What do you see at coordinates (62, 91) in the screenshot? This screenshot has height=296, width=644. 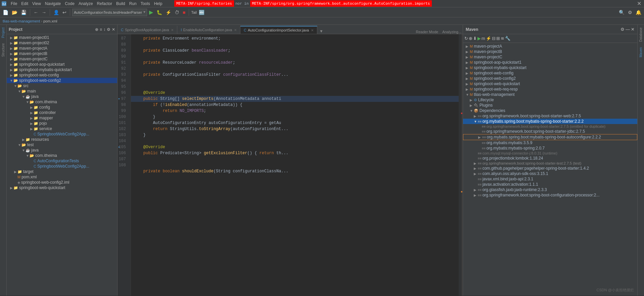 I see `tree-item-main: ▼ 📂 main` at bounding box center [62, 91].